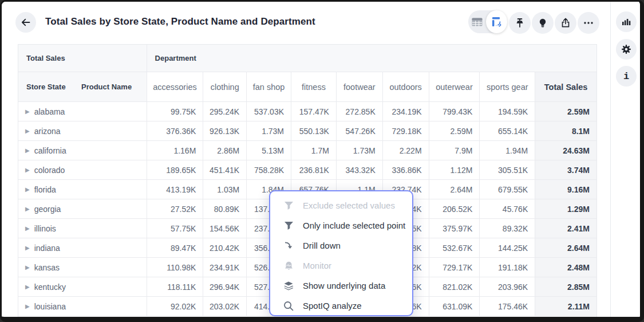 The image size is (644, 322). What do you see at coordinates (48, 131) in the screenshot?
I see `store-state-value: arizona` at bounding box center [48, 131].